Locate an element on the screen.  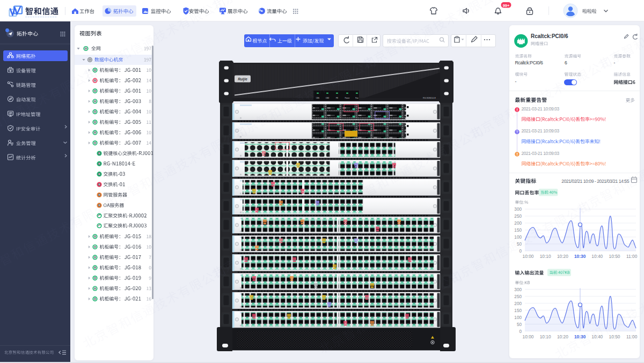
svg-text: Ruijie is located at coordinates (243, 79).